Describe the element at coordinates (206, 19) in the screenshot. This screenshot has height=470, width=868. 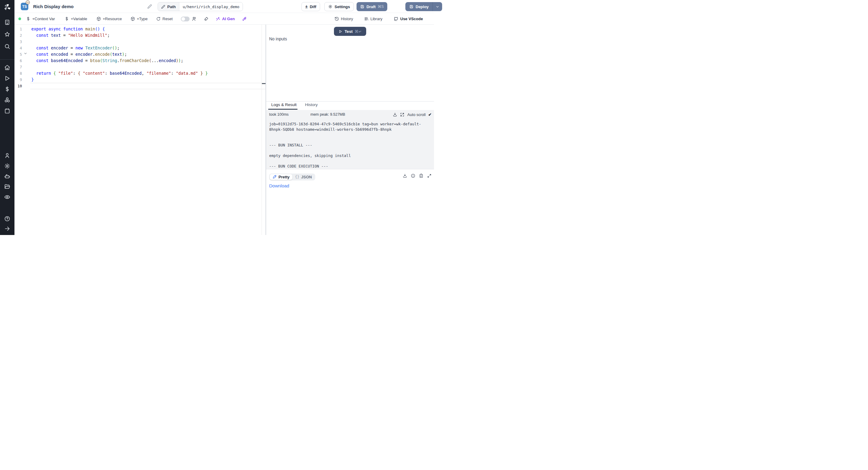
I see `paintbrush-icon` at that location.